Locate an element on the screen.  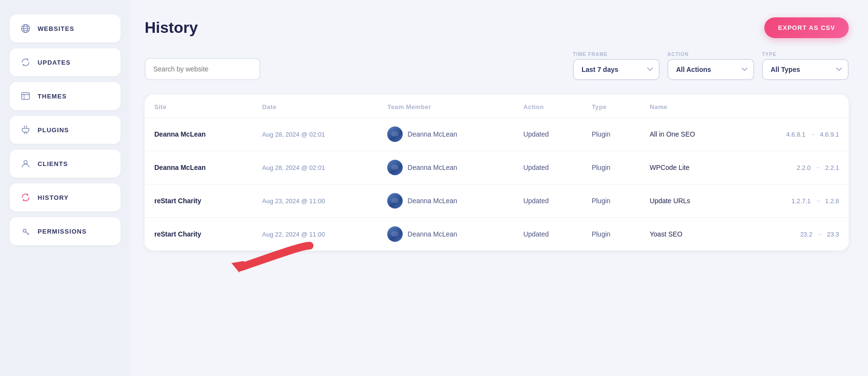
cell-name-2: Update URLs is located at coordinates (690, 201).